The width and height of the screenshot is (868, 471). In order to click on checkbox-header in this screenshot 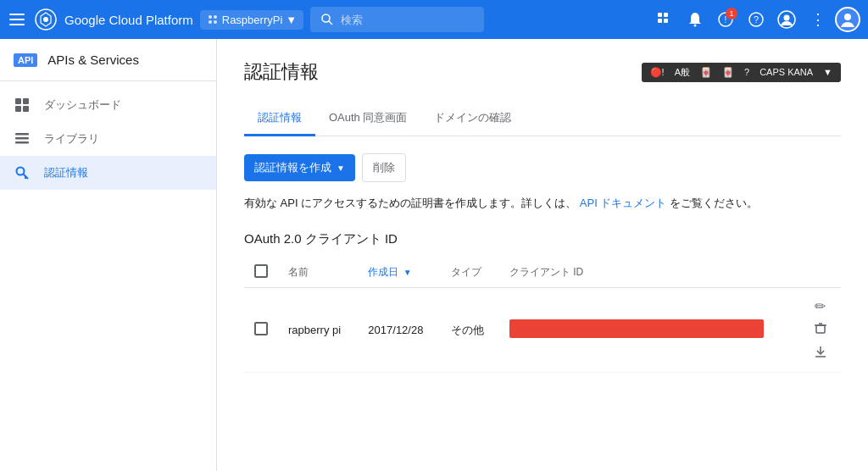, I will do `click(261, 273)`.